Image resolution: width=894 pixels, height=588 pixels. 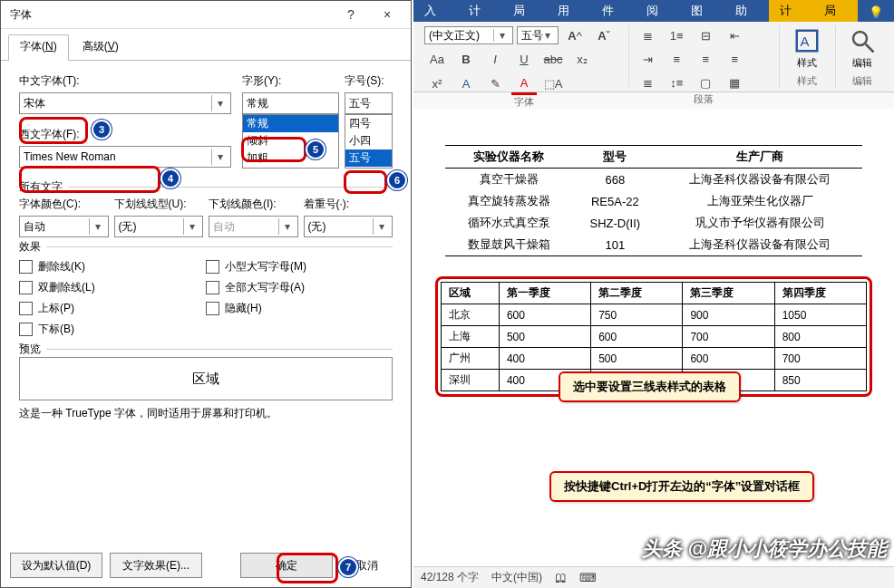 What do you see at coordinates (112, 308) in the screenshot?
I see `chk-super: 上标(P)` at bounding box center [112, 308].